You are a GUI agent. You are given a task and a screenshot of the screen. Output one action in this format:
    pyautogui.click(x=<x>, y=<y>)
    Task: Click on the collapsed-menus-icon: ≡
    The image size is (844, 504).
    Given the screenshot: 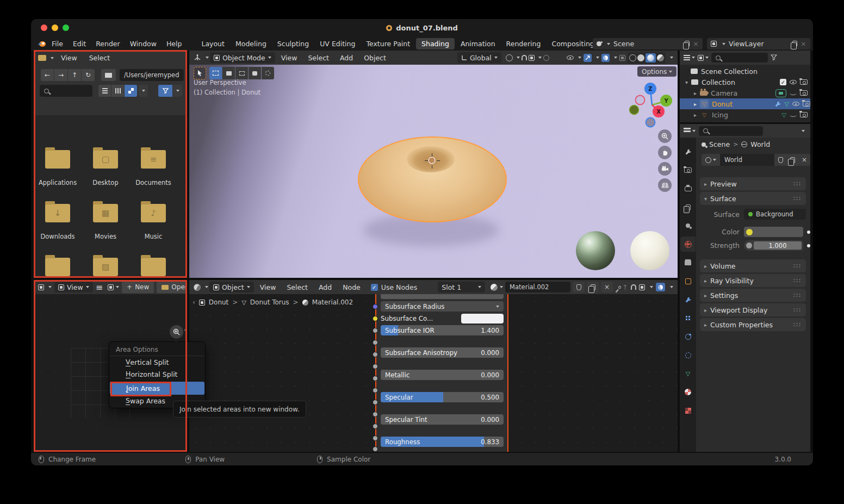 What is the action you would take?
    pyautogui.click(x=99, y=287)
    